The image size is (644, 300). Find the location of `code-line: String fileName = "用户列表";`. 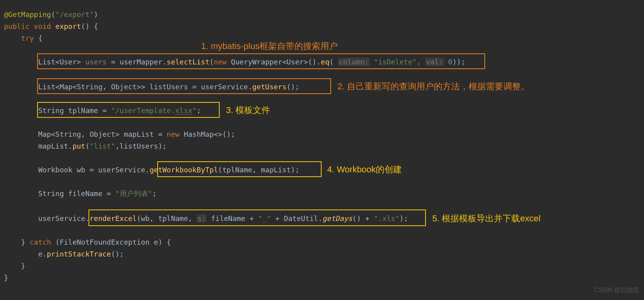

code-line: String fileName = "用户列表"; is located at coordinates (80, 194).